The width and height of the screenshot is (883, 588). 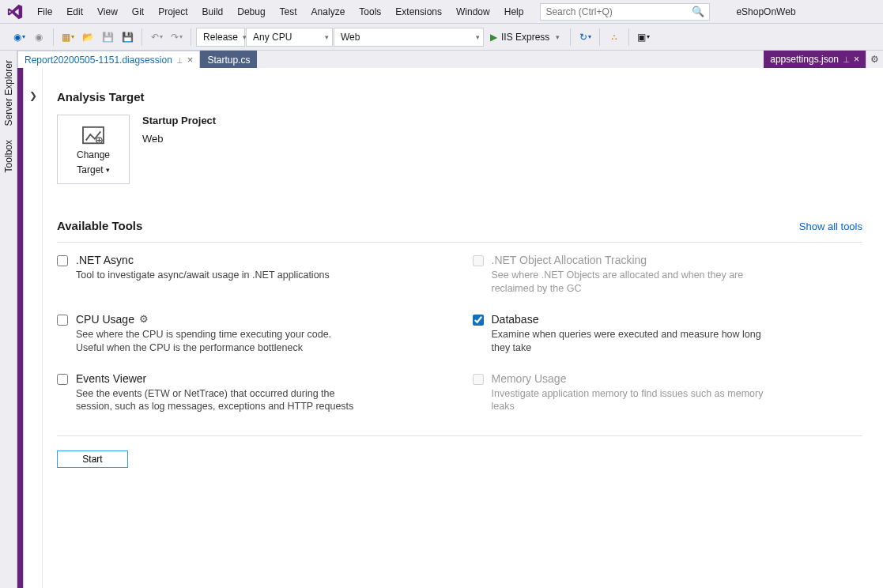 I want to click on tool-allocation: .NET Object Allocation Tracking See wher…, so click(x=668, y=275).